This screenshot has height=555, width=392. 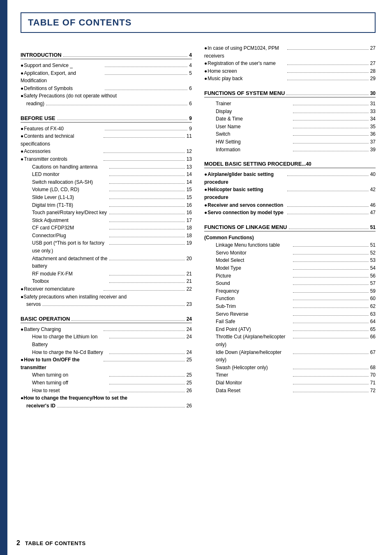 What do you see at coordinates (308, 164) in the screenshot?
I see `toc-page: 40` at bounding box center [308, 164].